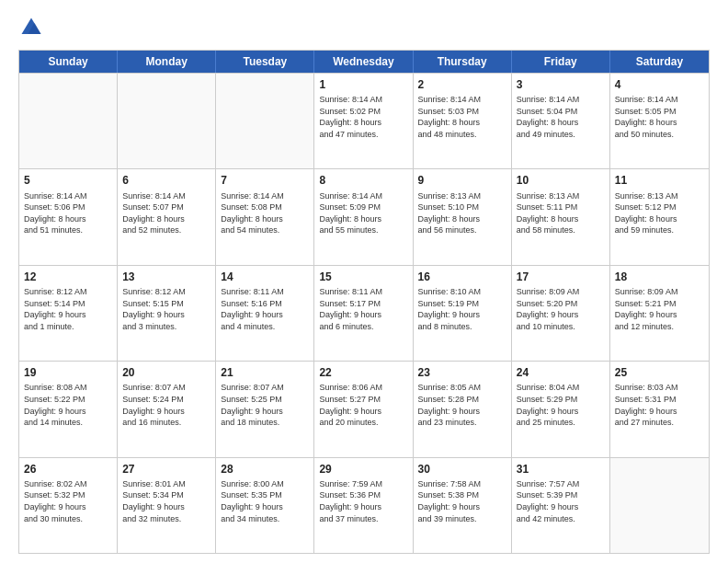 The width and height of the screenshot is (728, 563). I want to click on cell-info: Sunset: 5:19 PM, so click(462, 304).